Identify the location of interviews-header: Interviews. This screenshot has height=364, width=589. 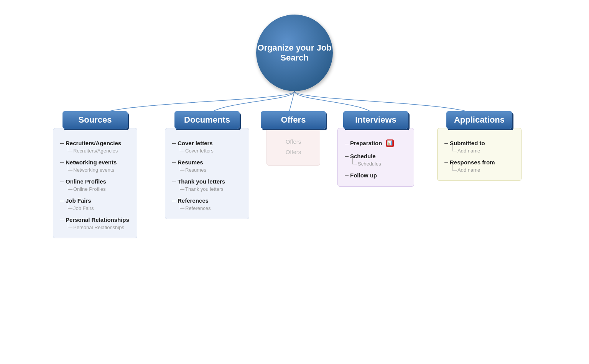
(376, 120).